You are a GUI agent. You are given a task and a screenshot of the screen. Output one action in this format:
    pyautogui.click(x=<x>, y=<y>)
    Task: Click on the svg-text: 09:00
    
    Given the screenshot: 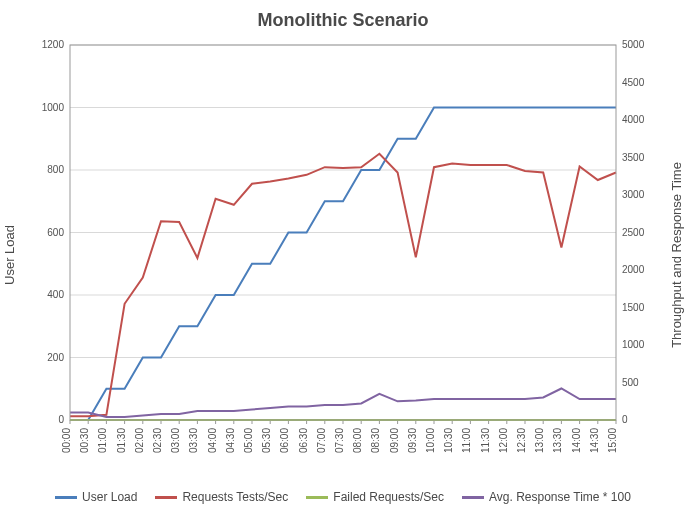 What is the action you would take?
    pyautogui.click(x=394, y=440)
    